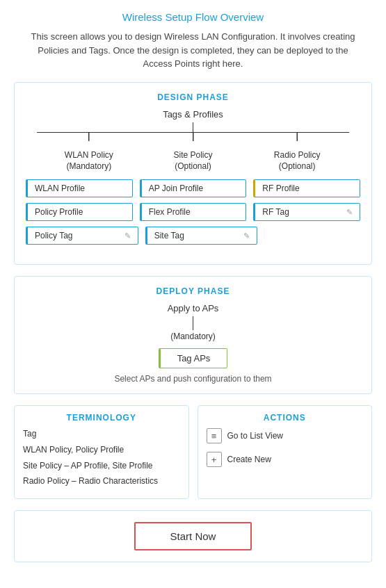 This screenshot has width=386, height=588. Describe the element at coordinates (102, 434) in the screenshot. I see `term-item-1: Tag` at that location.